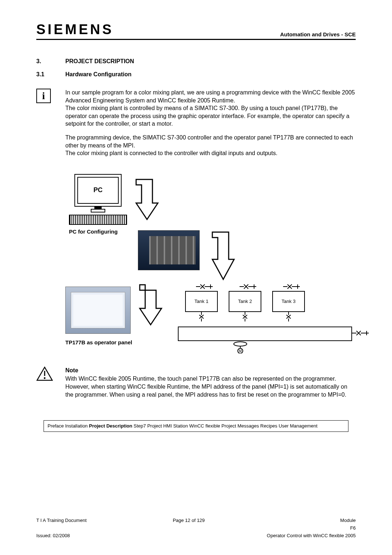  What do you see at coordinates (196, 426) in the screenshot?
I see `breadcrumb: Preface Installation Project Description…` at bounding box center [196, 426].